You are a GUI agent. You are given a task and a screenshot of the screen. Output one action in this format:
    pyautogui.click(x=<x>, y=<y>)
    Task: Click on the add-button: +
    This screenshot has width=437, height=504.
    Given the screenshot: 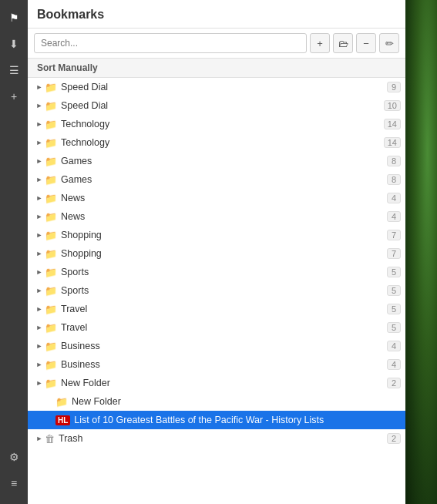 What is the action you would take?
    pyautogui.click(x=320, y=43)
    